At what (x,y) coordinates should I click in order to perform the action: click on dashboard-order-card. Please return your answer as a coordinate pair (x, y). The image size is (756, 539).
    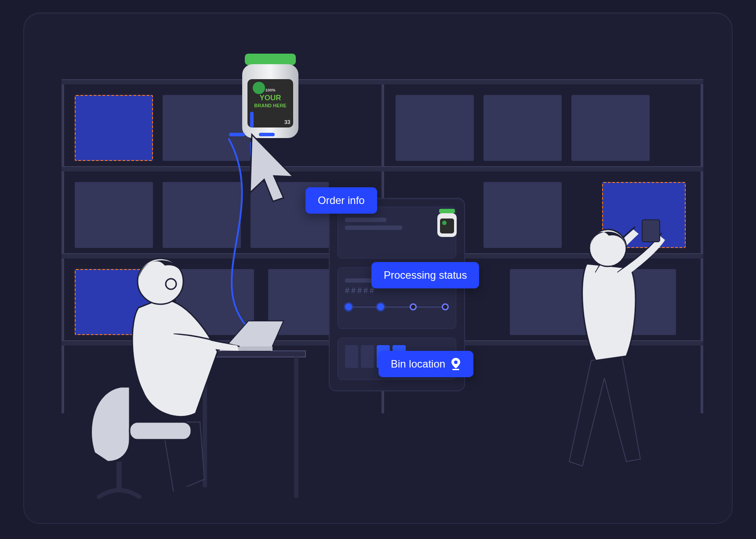
    Looking at the image, I should click on (397, 233).